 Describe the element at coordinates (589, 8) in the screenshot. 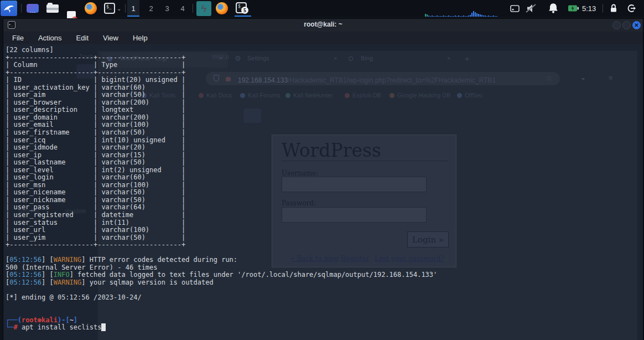

I see `clock: 5:13` at that location.